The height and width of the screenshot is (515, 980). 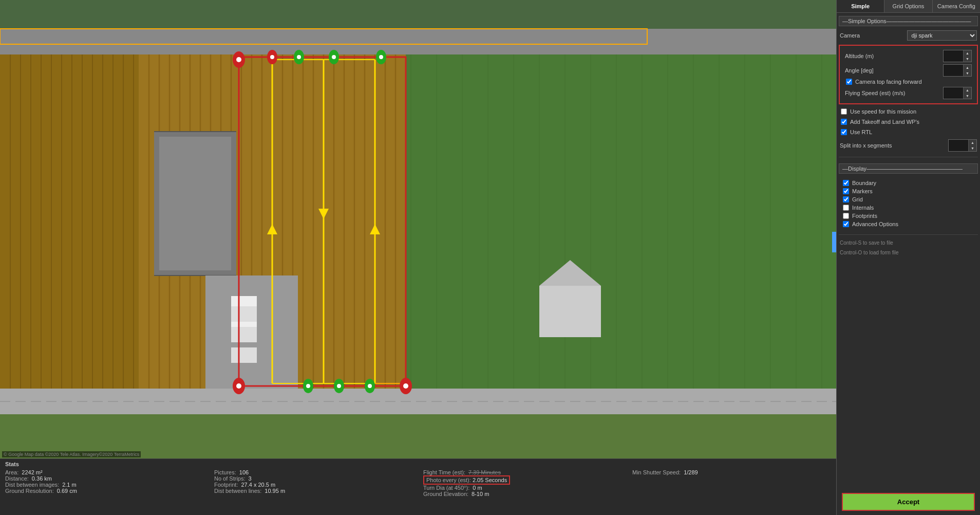 I want to click on internals-row: Internals, so click(x=908, y=208).